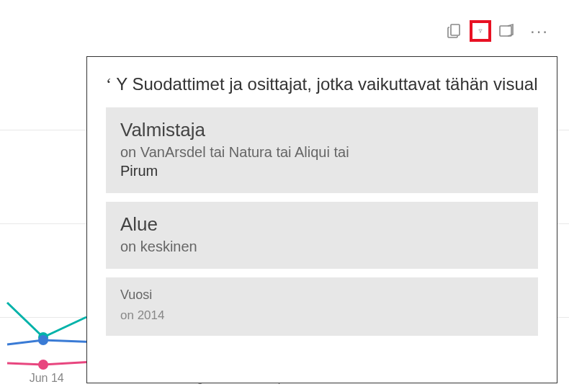  Describe the element at coordinates (47, 378) in the screenshot. I see `x-axis-tick: Jun 14` at that location.